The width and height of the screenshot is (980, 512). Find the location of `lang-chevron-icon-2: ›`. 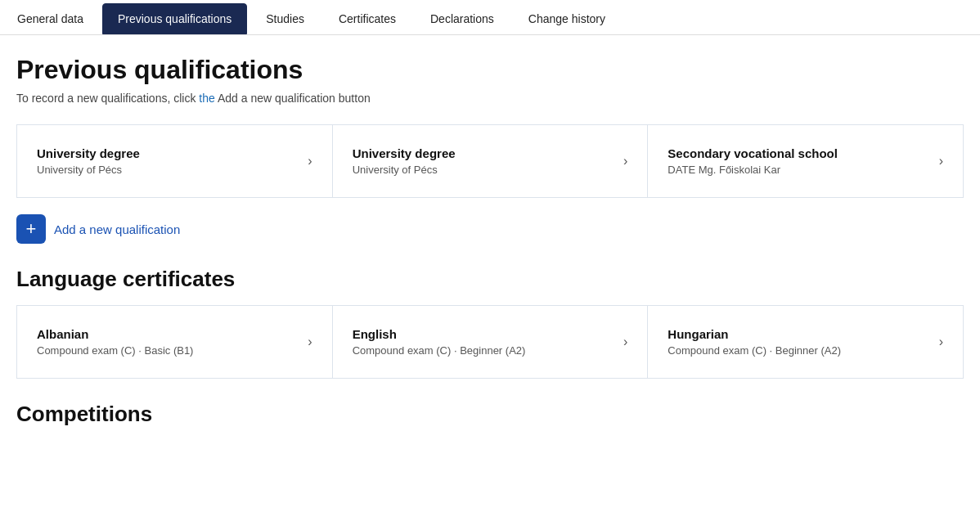

lang-chevron-icon-2: › is located at coordinates (941, 342).